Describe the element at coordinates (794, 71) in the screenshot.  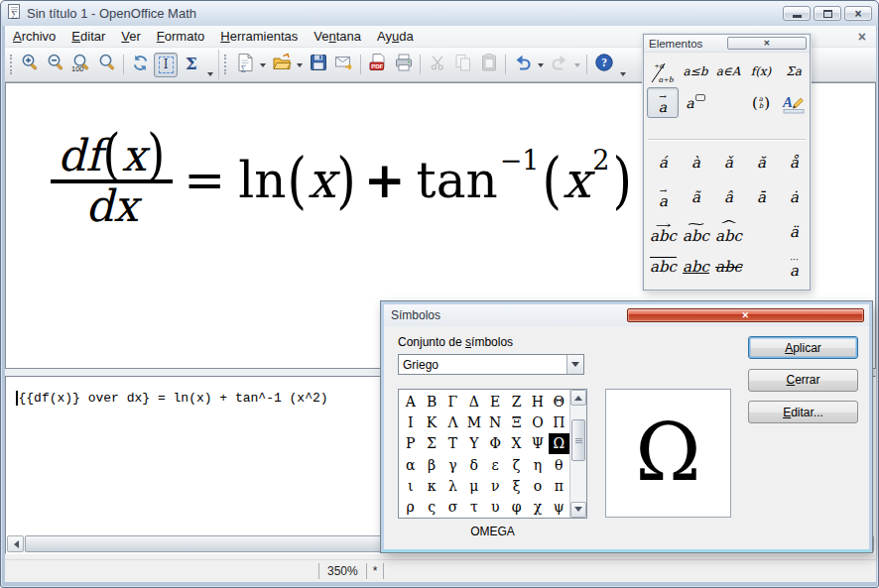
I see `operators-category-button: Σa` at that location.